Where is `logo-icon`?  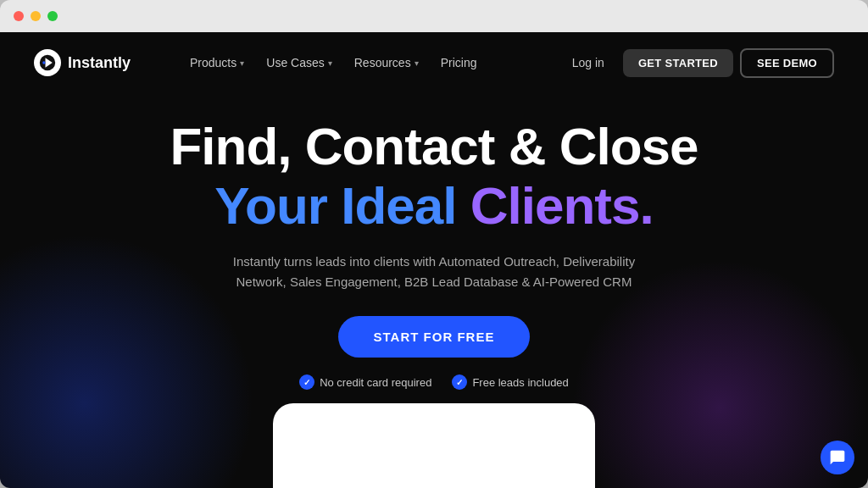
logo-icon is located at coordinates (47, 63).